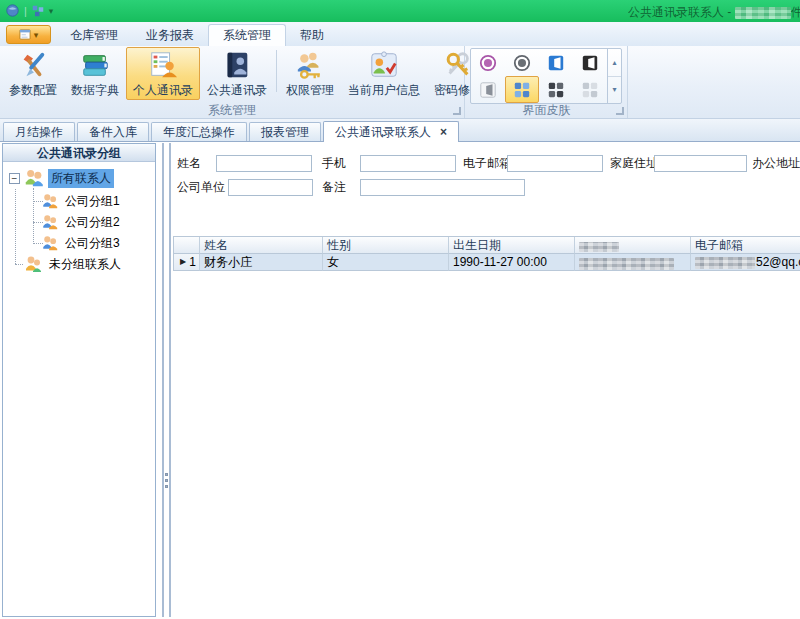  I want to click on personal-contacts-button: 个人通讯录, so click(163, 74).